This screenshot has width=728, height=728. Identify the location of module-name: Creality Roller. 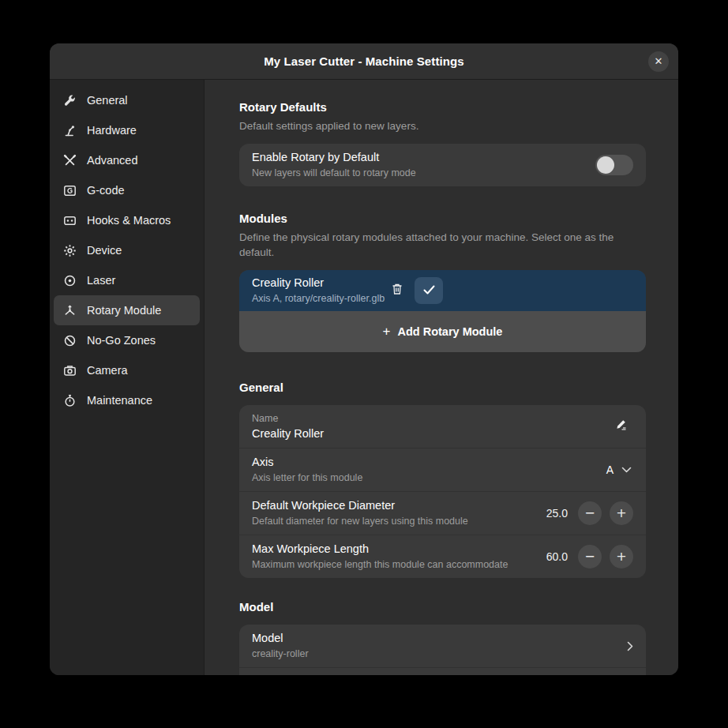
(318, 283).